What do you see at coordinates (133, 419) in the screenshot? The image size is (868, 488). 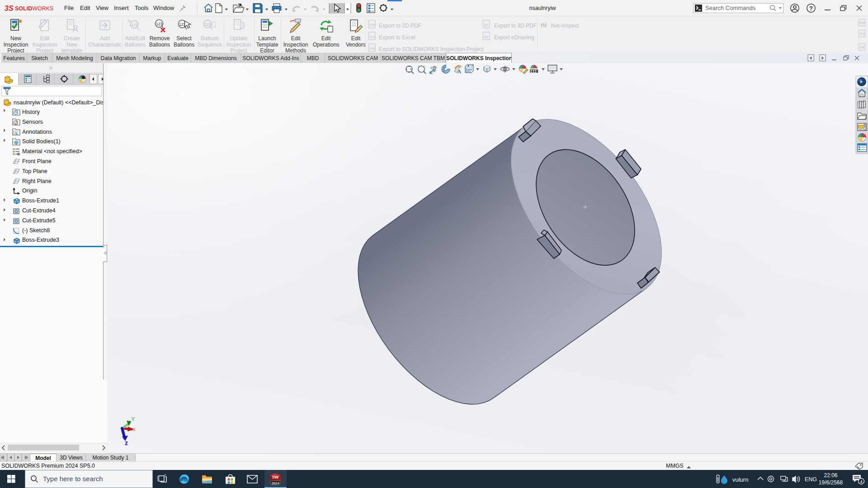 I see `svg-text: Y` at bounding box center [133, 419].